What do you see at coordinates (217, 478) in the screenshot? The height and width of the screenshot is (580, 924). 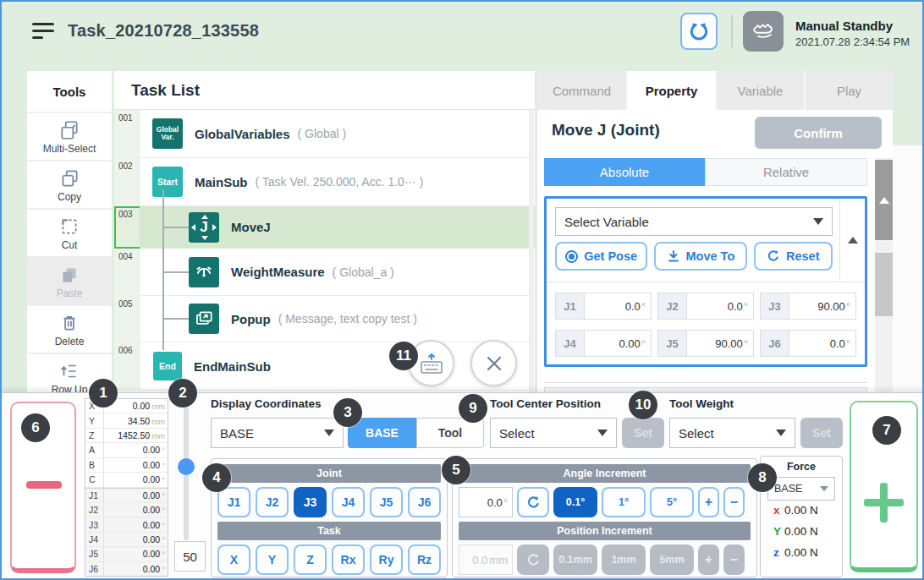 I see `callout-4: 4` at bounding box center [217, 478].